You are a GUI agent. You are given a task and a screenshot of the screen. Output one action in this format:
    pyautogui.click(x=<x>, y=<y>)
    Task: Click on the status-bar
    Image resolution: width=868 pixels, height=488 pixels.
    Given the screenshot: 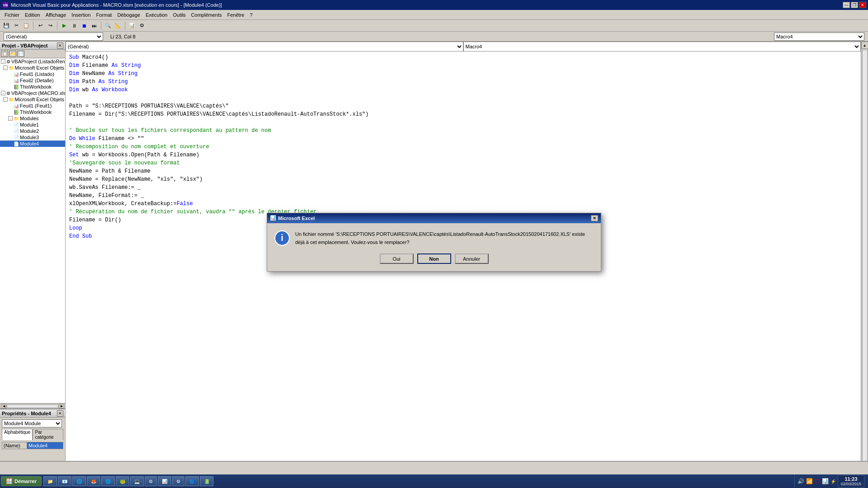 What is the action you would take?
    pyautogui.click(x=434, y=468)
    